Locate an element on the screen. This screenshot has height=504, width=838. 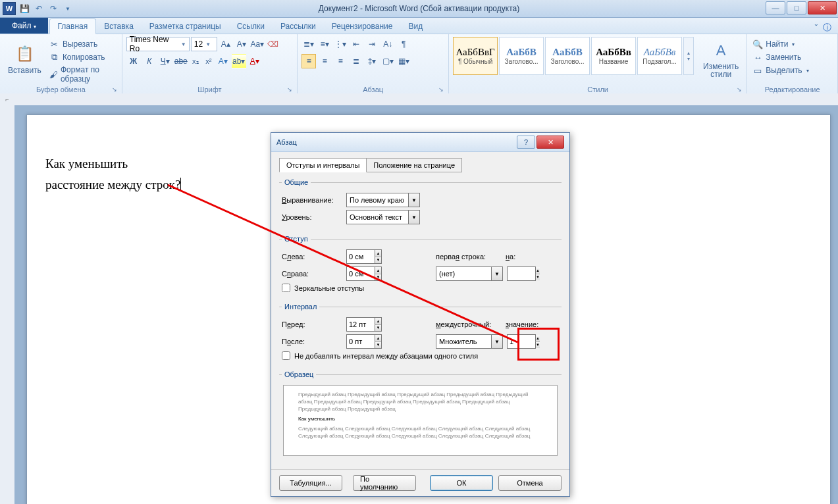
first-line-select: (нет)▼ is located at coordinates (469, 274).